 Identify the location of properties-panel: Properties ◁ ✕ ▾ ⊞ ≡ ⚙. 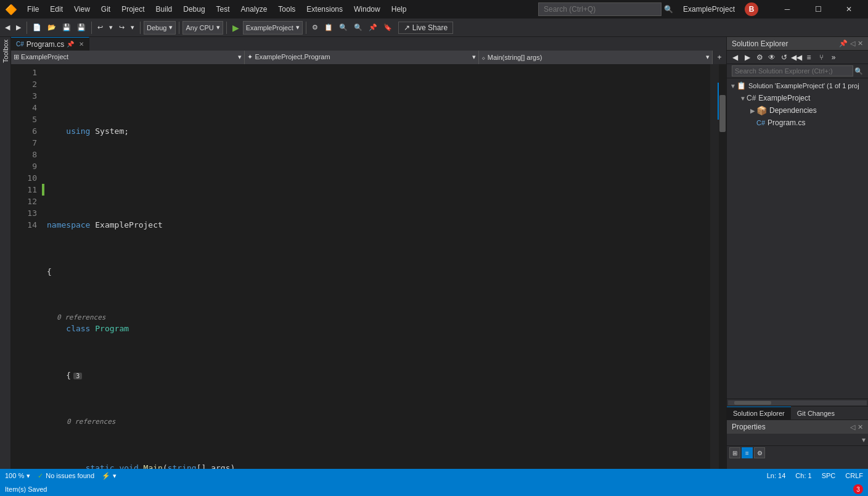
(798, 444).